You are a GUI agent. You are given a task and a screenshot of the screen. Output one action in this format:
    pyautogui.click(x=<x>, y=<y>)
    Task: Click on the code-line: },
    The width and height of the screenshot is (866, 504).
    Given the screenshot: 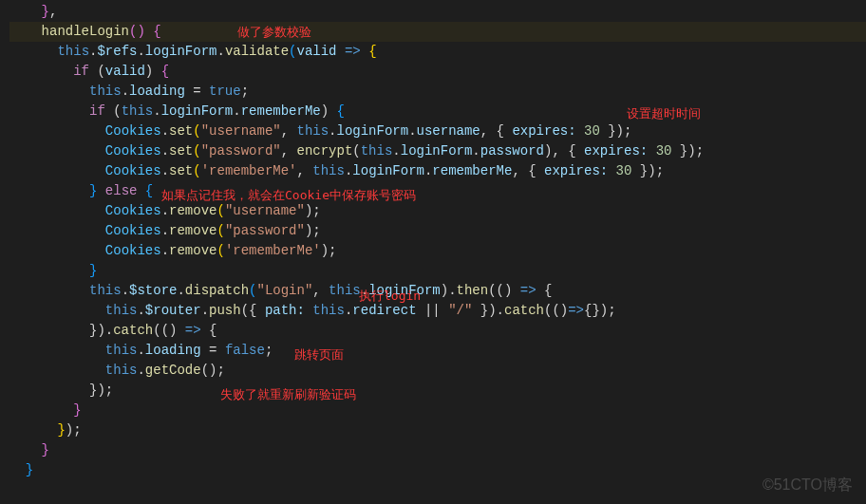 What is the action you would take?
    pyautogui.click(x=438, y=11)
    